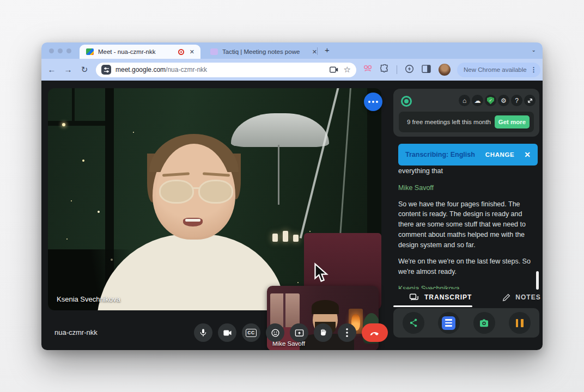  What do you see at coordinates (448, 297) in the screenshot?
I see `tab-label: TRANSCRIPT` at bounding box center [448, 297].